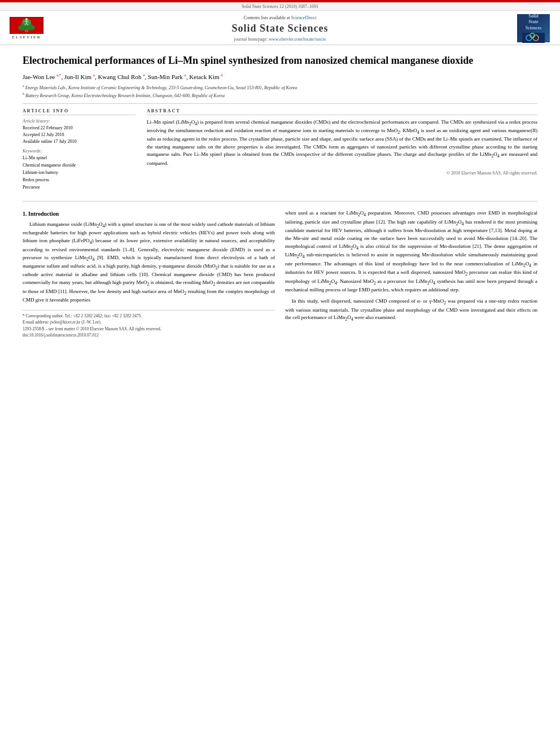  What do you see at coordinates (149, 335) in the screenshot?
I see `footnote-doi: doi:10.1016/j.solidstatesciences.2010.07…` at bounding box center [149, 335].